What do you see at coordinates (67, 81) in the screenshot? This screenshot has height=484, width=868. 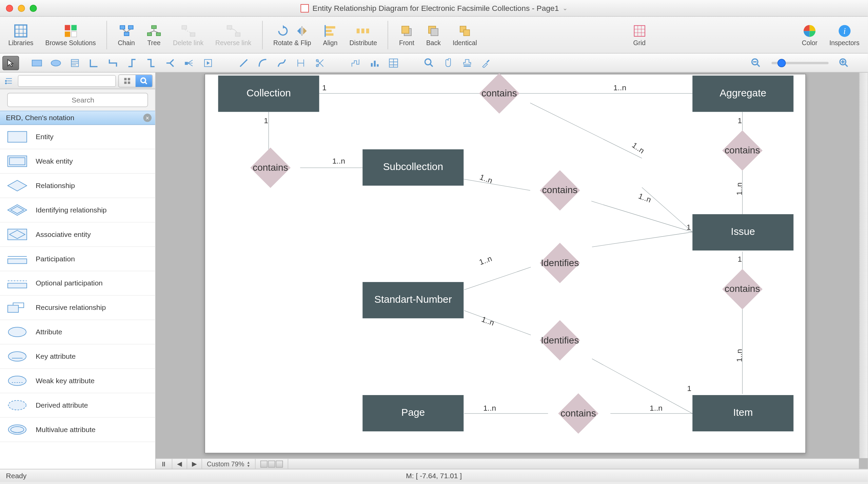 I see `library-path-input` at bounding box center [67, 81].